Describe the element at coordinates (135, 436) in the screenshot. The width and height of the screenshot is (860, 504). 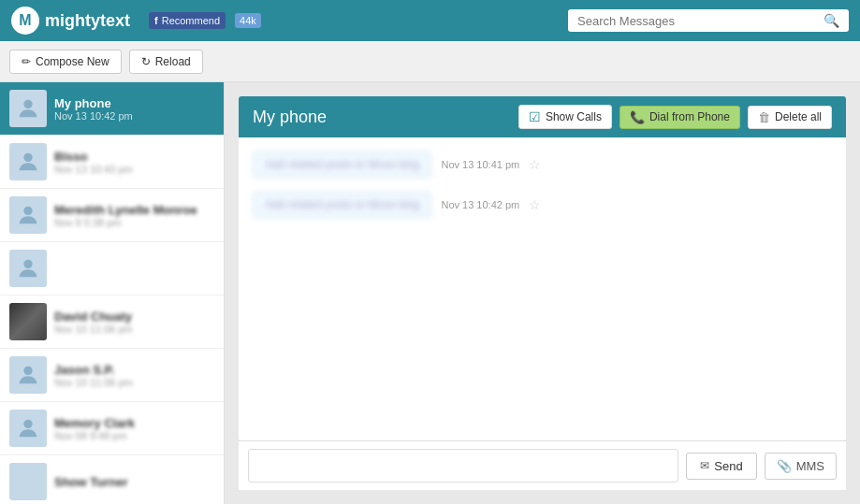
I see `contact-time: Nov 08 9:48 pm` at that location.